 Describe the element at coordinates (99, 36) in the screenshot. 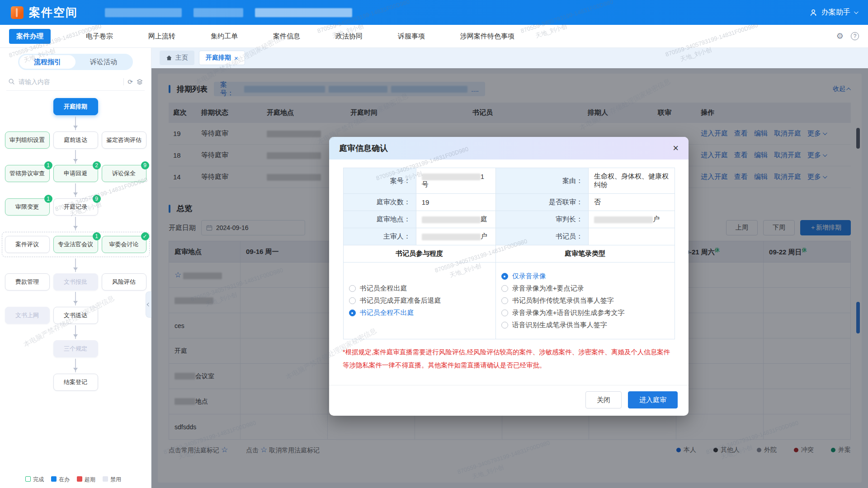

I see `nav-item-2: 电子卷宗` at that location.